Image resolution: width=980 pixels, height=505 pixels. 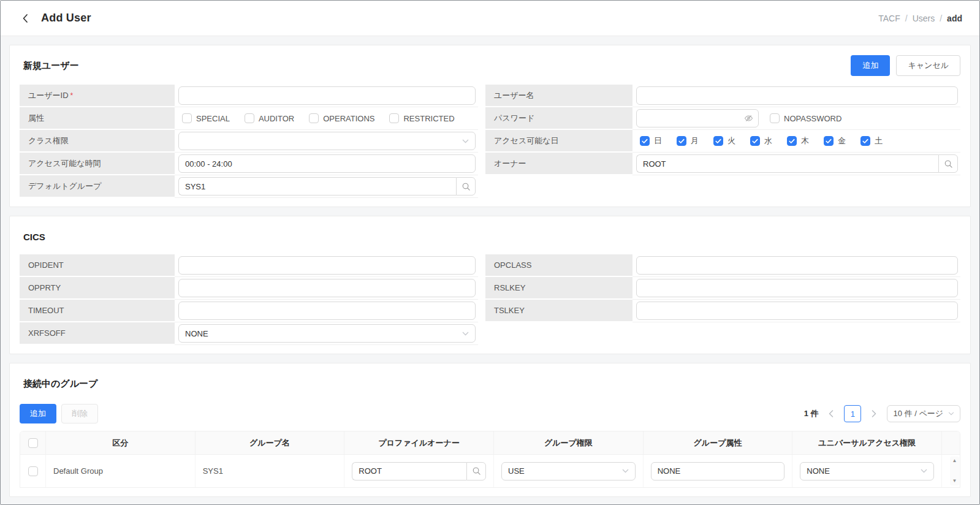 I want to click on default-group-search-button, so click(x=466, y=186).